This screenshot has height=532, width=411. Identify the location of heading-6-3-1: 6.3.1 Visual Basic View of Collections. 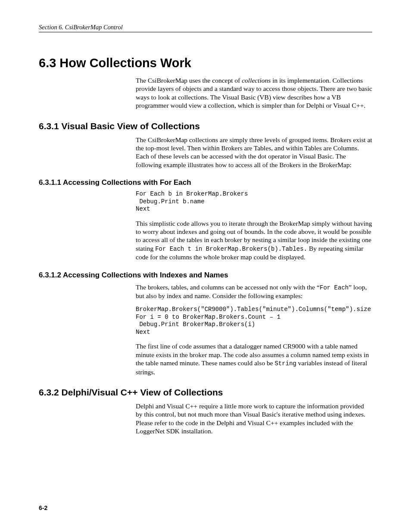
(206, 126).